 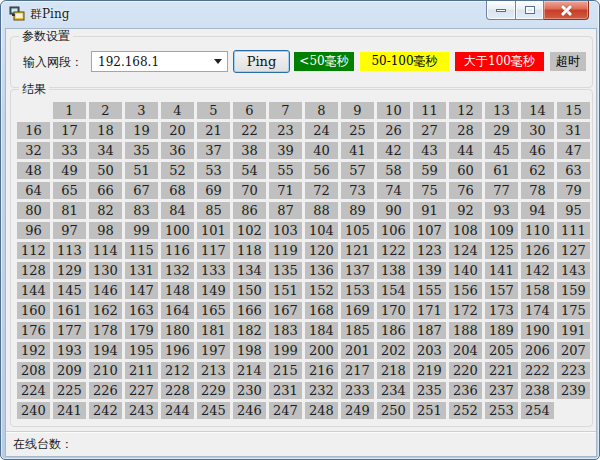 I want to click on host-cell: 46, so click(x=538, y=150).